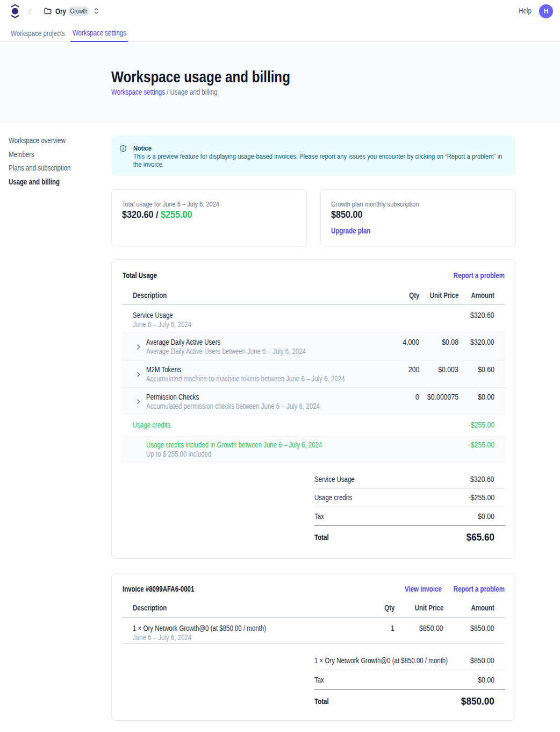 The width and height of the screenshot is (560, 732). I want to click on row-subtitle: Up to $ 255.00 included, so click(256, 454).